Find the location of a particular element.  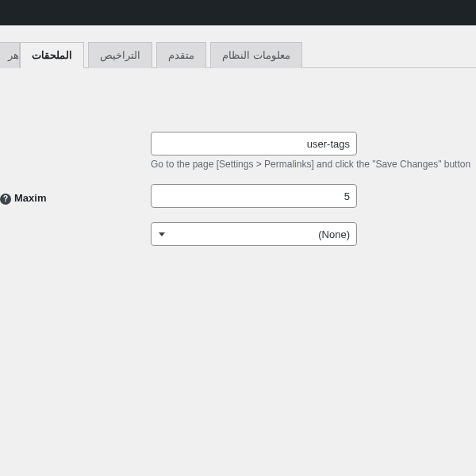

tab-extensions: الملحقات is located at coordinates (52, 56).